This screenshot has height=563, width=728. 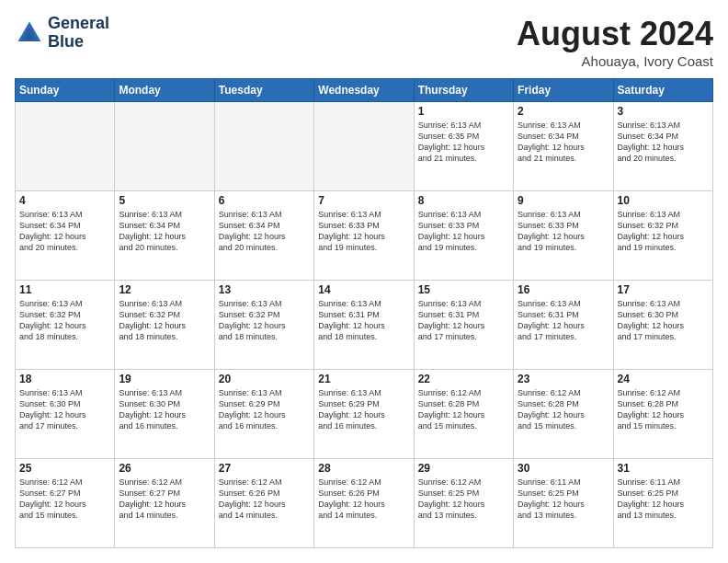 What do you see at coordinates (164, 468) in the screenshot?
I see `date-number: 26` at bounding box center [164, 468].